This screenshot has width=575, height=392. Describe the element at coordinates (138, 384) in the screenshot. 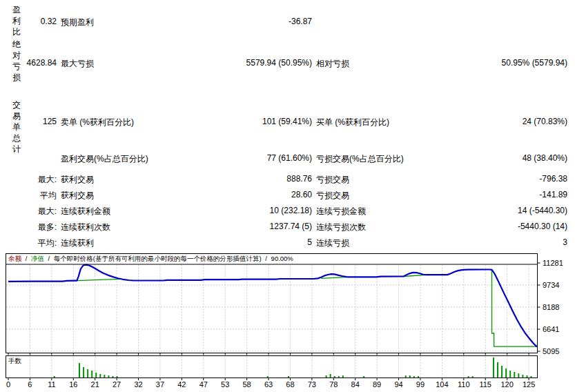

I see `svg-text: 32` at that location.